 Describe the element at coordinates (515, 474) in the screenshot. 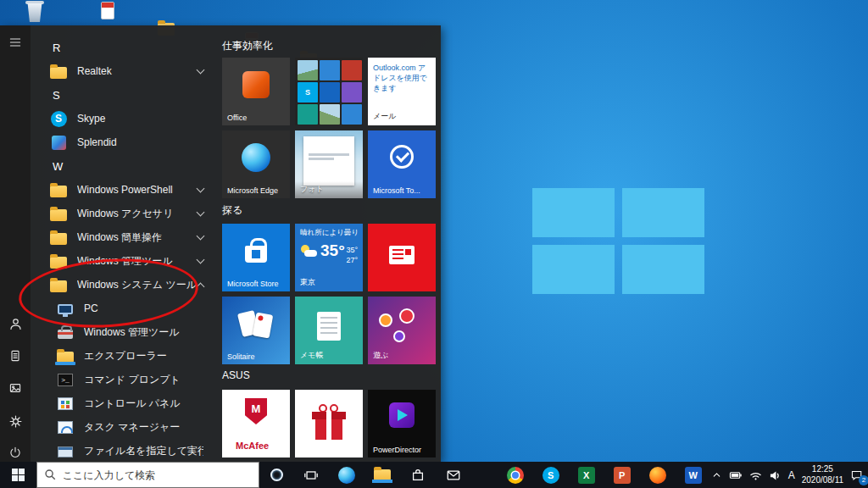

I see `taskbar-chrome-button` at that location.